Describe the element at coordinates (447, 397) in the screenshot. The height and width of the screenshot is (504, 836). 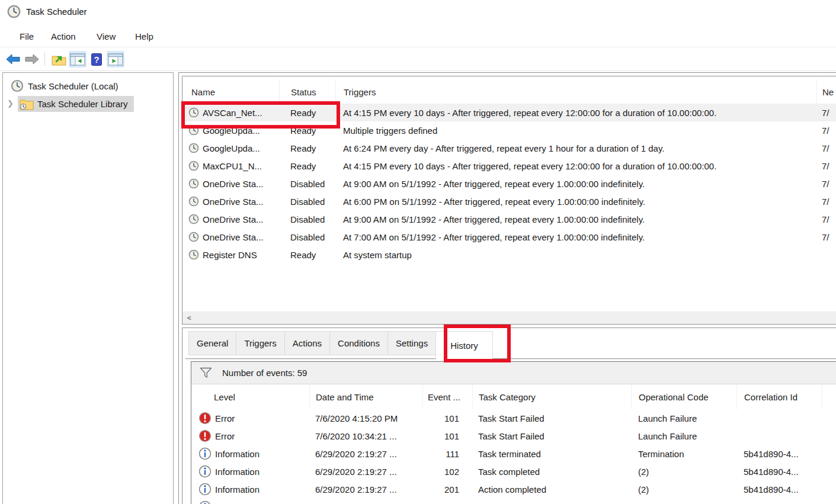
I see `column-header-event-id: Event ...` at that location.